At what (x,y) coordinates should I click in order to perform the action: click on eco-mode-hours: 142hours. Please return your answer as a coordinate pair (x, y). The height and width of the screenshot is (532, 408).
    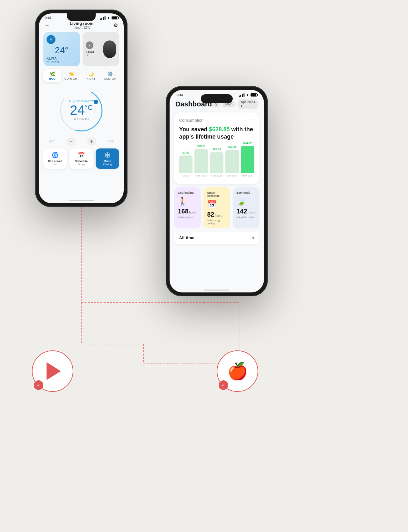
    Looking at the image, I should click on (246, 212).